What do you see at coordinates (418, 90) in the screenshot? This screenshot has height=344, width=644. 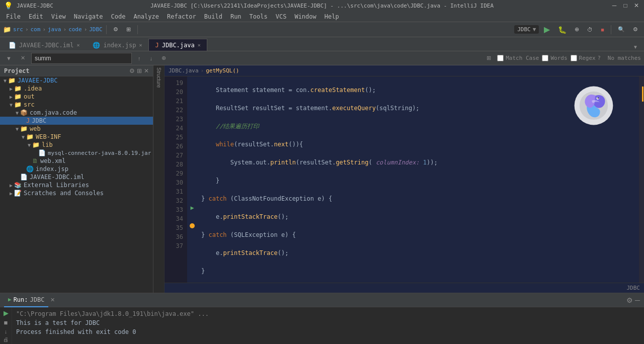 I see `code-line-19: Statement statement = con.createStatemen…` at bounding box center [418, 90].